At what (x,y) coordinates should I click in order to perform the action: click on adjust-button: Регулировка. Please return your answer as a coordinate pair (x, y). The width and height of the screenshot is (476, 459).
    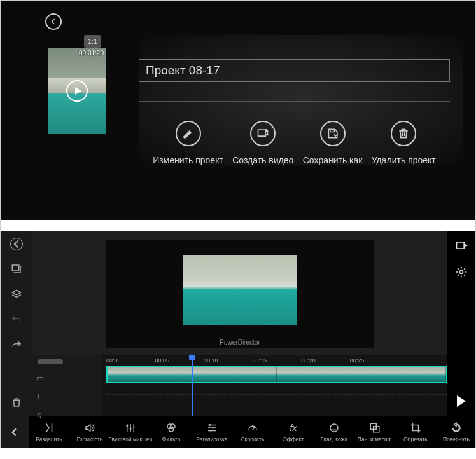
    Looking at the image, I should click on (212, 432).